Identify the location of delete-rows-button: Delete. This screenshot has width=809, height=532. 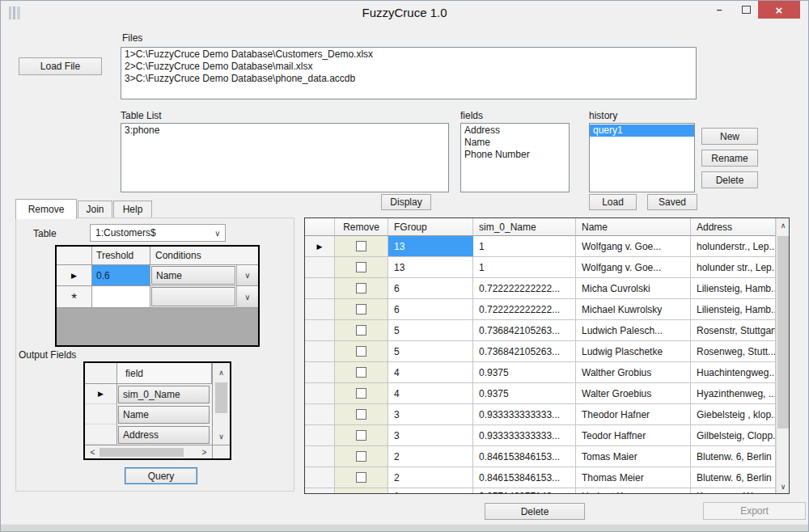
(535, 511).